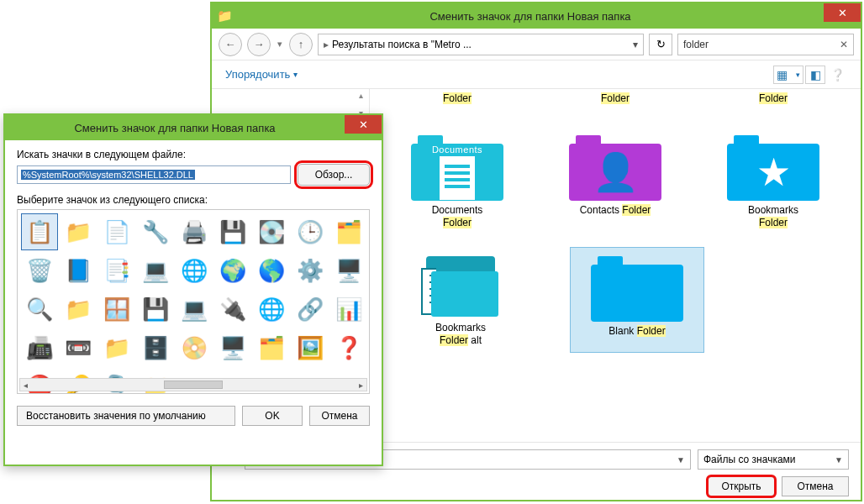 The width and height of the screenshot is (864, 504). Describe the element at coordinates (194, 232) in the screenshot. I see `icon-option: 🖨️` at that location.